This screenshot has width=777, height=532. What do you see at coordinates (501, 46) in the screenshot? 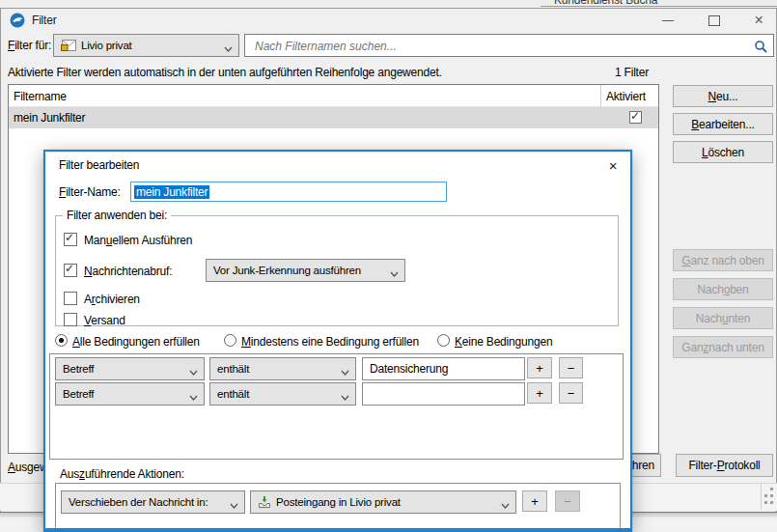
I see `search-input` at bounding box center [501, 46].